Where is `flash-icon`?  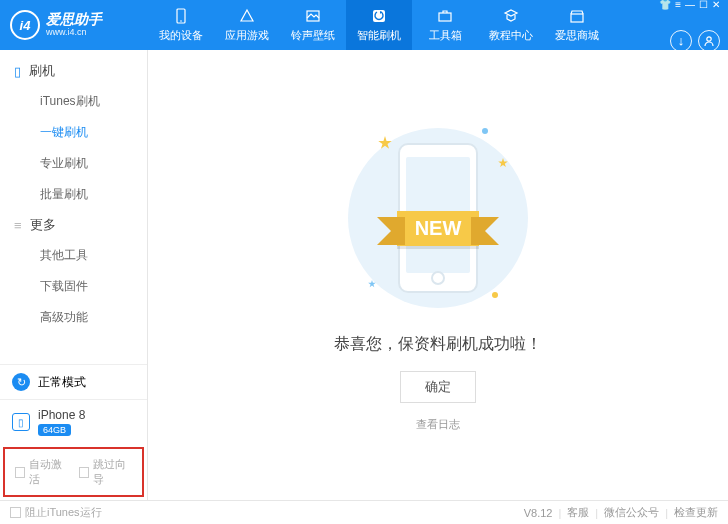
flash-icon is located at coordinates (379, 16).